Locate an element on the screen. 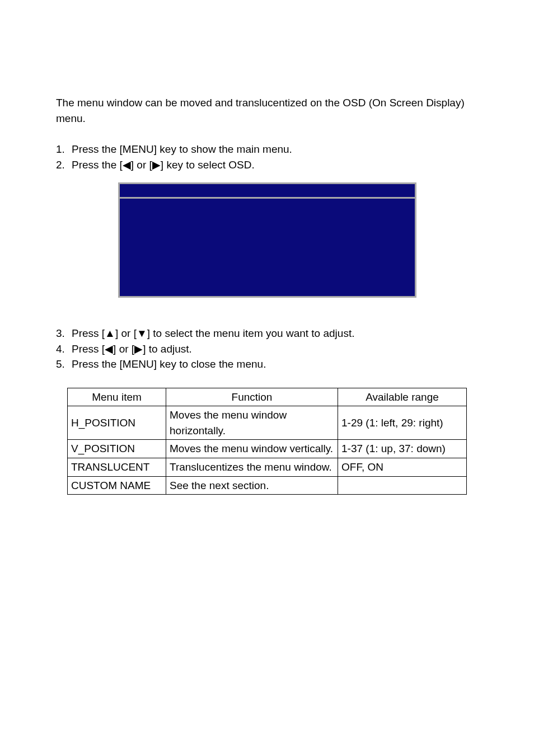  step-item: 3. Press [▲] or [▼] to select the menu i… is located at coordinates (267, 334).